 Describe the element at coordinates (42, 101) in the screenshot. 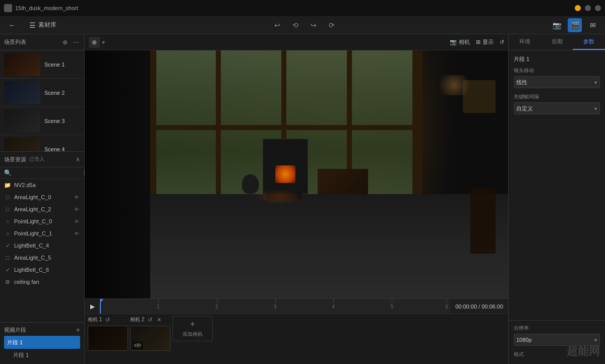

I see `scene-list: Scene 1 Scene 2 Scene 3 Scene 4` at that location.